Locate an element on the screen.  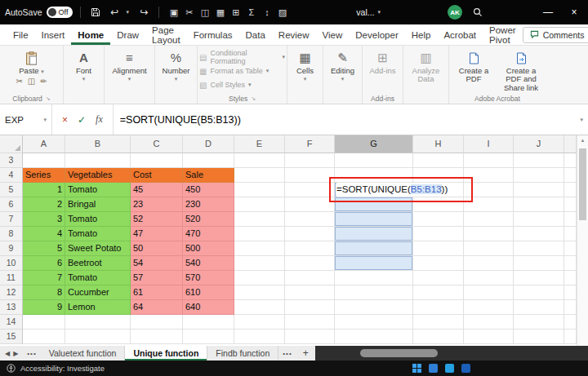
cell-H7 is located at coordinates (439, 219).